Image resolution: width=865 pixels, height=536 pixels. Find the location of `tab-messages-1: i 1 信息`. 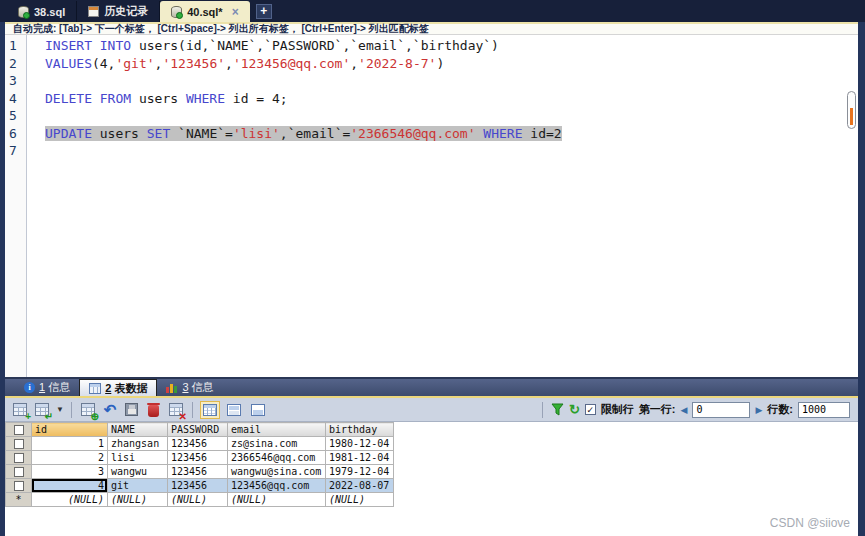

tab-messages-1: i 1 信息 is located at coordinates (47, 388).